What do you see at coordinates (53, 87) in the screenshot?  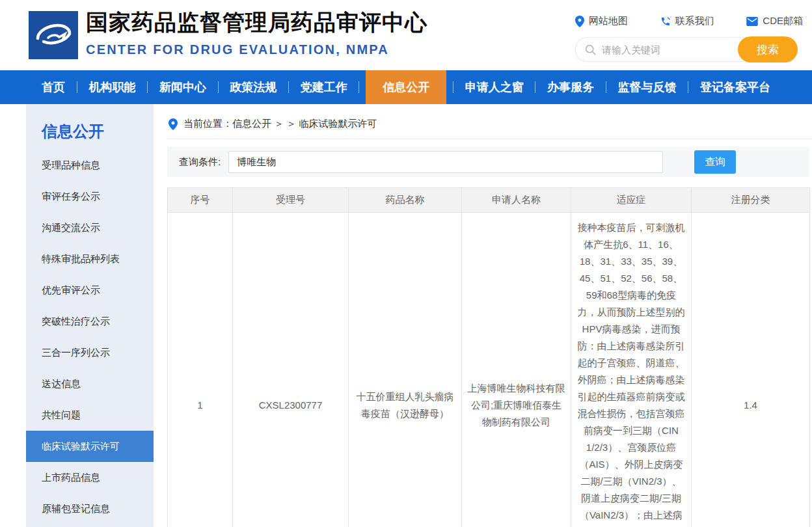 I see `nav-item-home: 首页` at bounding box center [53, 87].